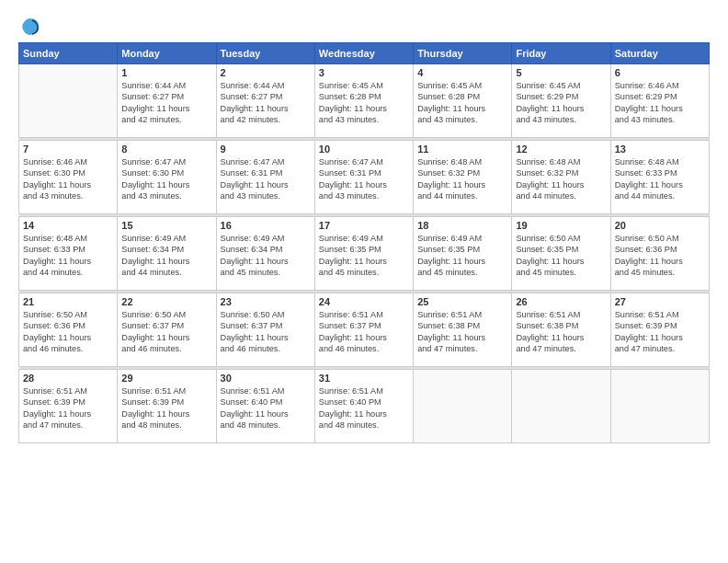 The width and height of the screenshot is (728, 563). Describe the element at coordinates (166, 73) in the screenshot. I see `day-number: 1` at that location.